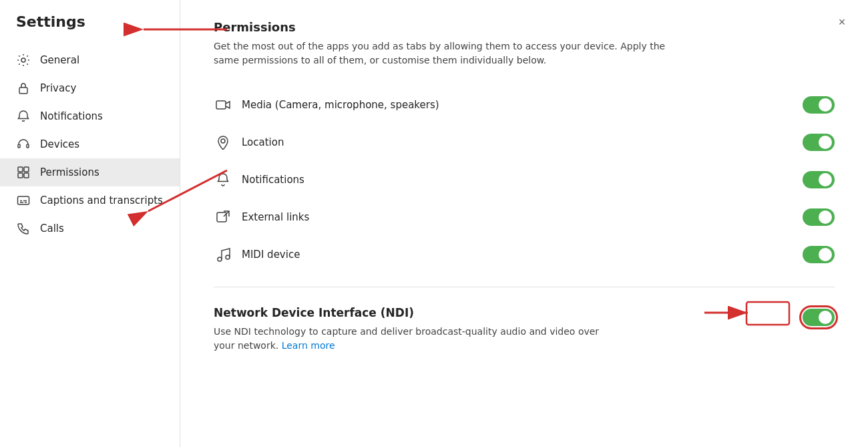  I want to click on sidebar-item-notifications: Notifications, so click(89, 116).